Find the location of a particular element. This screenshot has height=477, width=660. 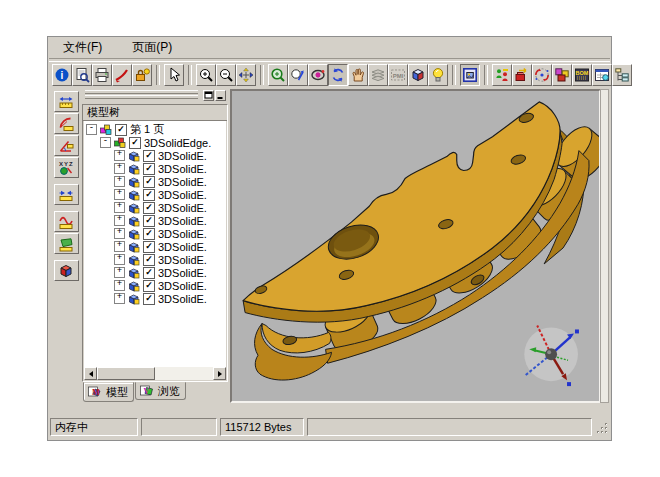

toolbar-button-view-cube is located at coordinates (418, 75).